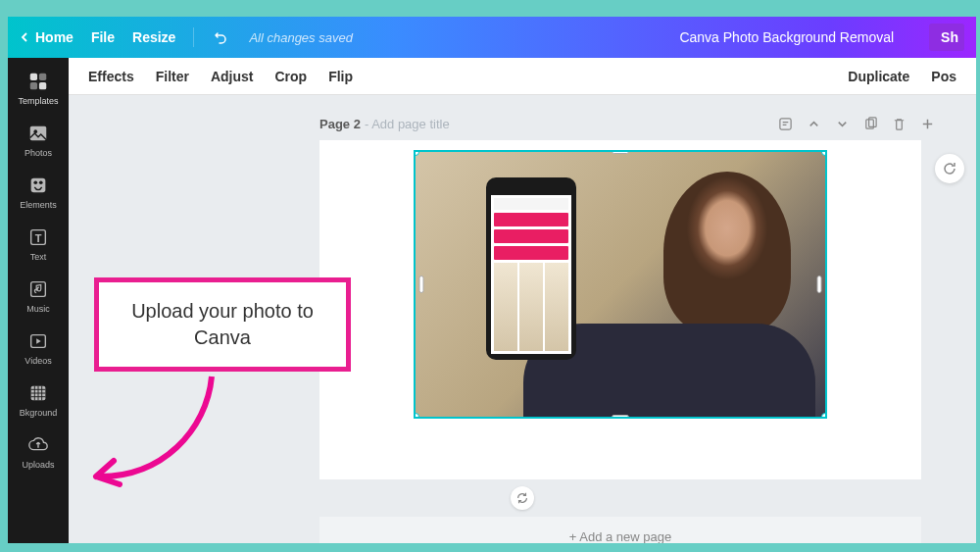 The height and width of the screenshot is (552, 980). Describe the element at coordinates (416, 416) in the screenshot. I see `resize-handle-bl` at that location.